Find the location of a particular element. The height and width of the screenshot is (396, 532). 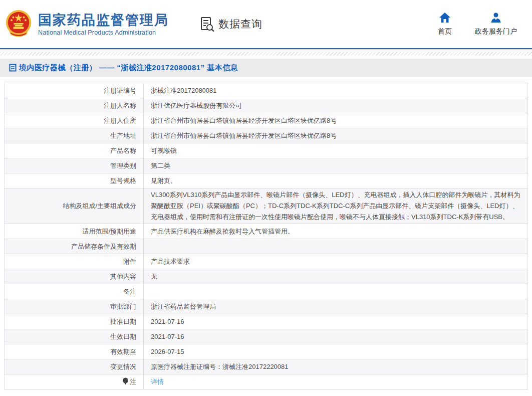

table-row: 注详情 is located at coordinates (267, 382).